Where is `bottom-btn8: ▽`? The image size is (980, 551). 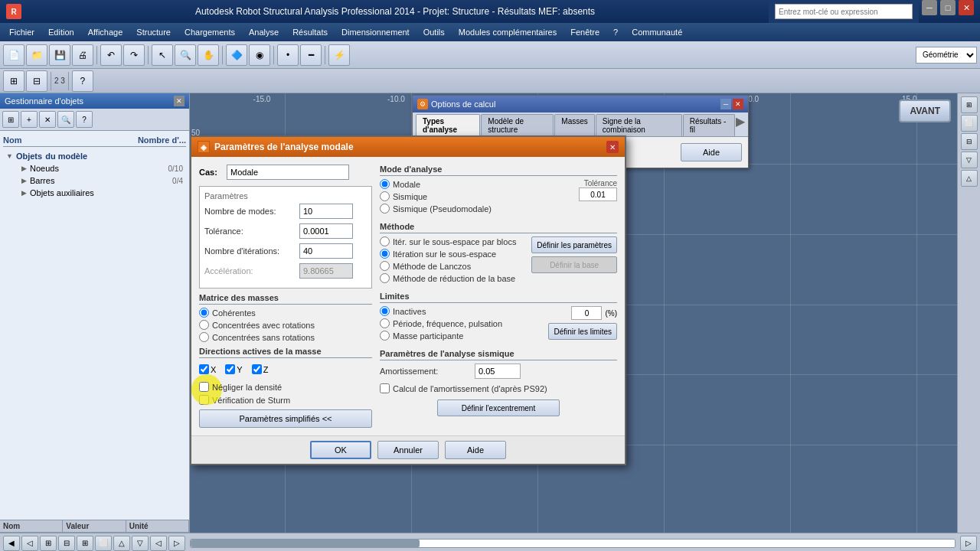
bottom-btn8: ▽ is located at coordinates (140, 543).